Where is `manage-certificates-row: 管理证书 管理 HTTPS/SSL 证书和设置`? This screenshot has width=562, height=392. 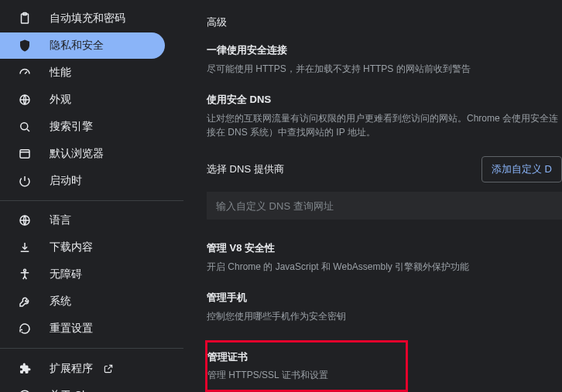
manage-certificates-row: 管理证书 管理 HTTPS/SSL 证书和设置 is located at coordinates (302, 366).